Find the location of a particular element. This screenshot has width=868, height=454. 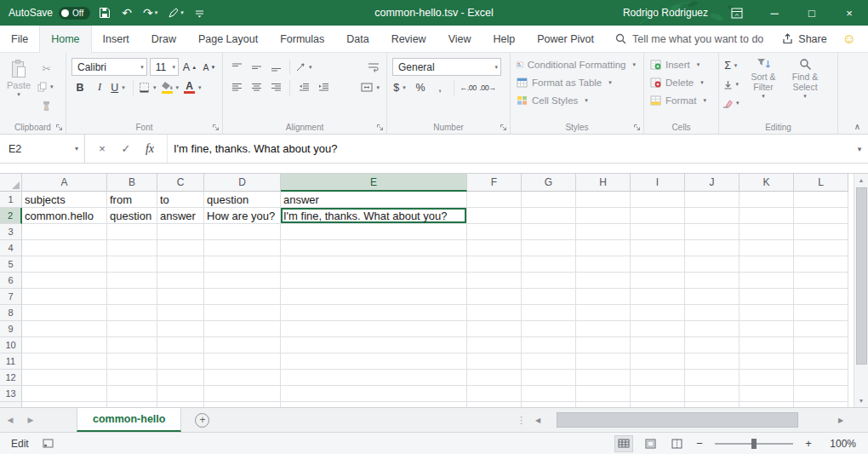

cell-H13 is located at coordinates (603, 394).